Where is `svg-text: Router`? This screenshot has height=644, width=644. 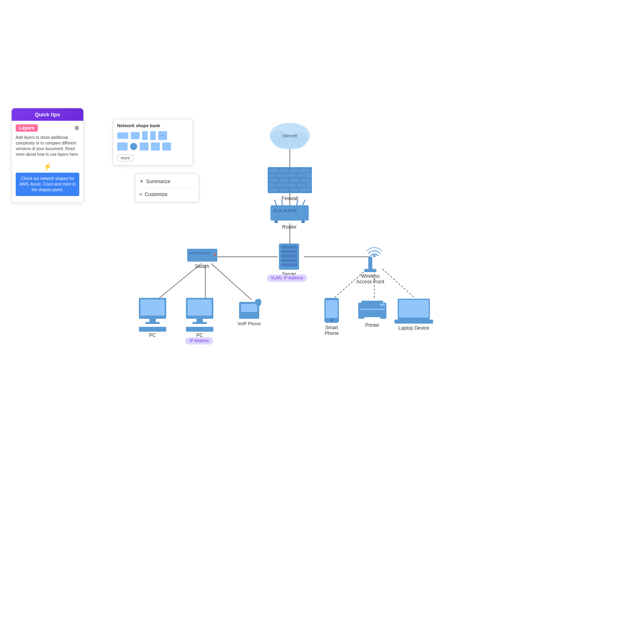 svg-text: Router is located at coordinates (289, 227).